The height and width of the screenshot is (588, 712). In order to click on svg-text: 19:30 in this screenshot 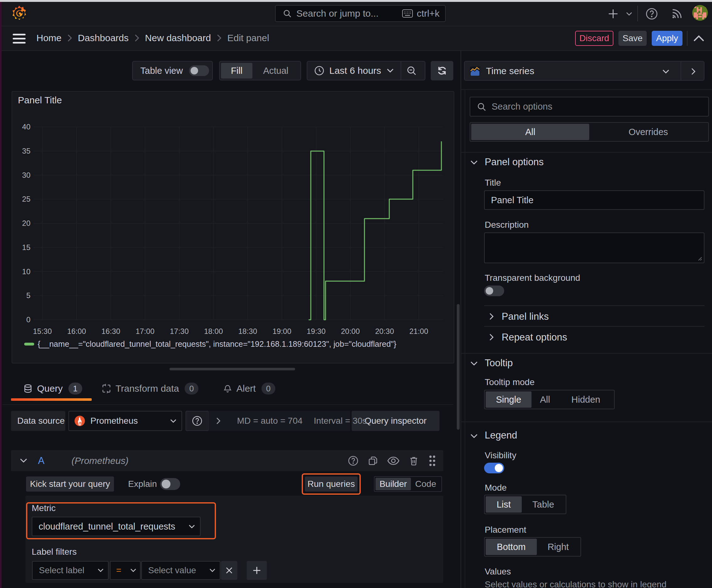, I will do `click(316, 331)`.